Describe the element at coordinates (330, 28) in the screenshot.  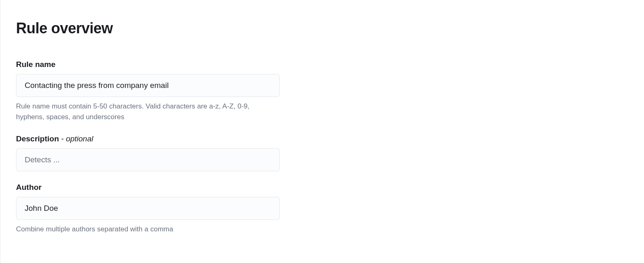
I see `page-title: Rule overview` at that location.